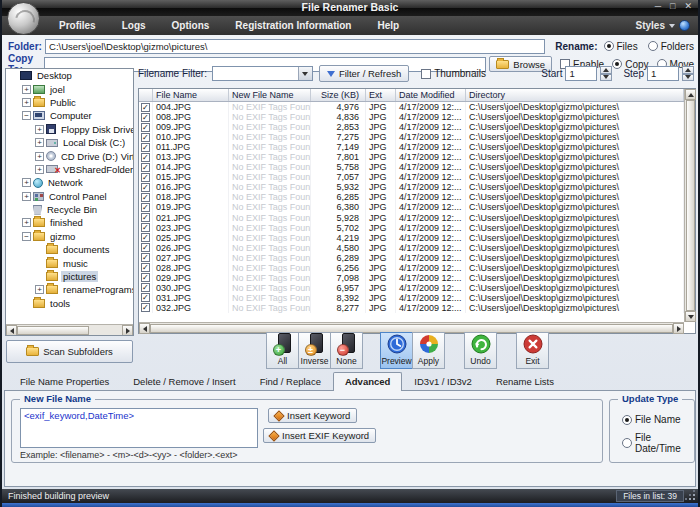 This screenshot has width=700, height=507. What do you see at coordinates (609, 46) in the screenshot?
I see `rename-files-radio` at bounding box center [609, 46].